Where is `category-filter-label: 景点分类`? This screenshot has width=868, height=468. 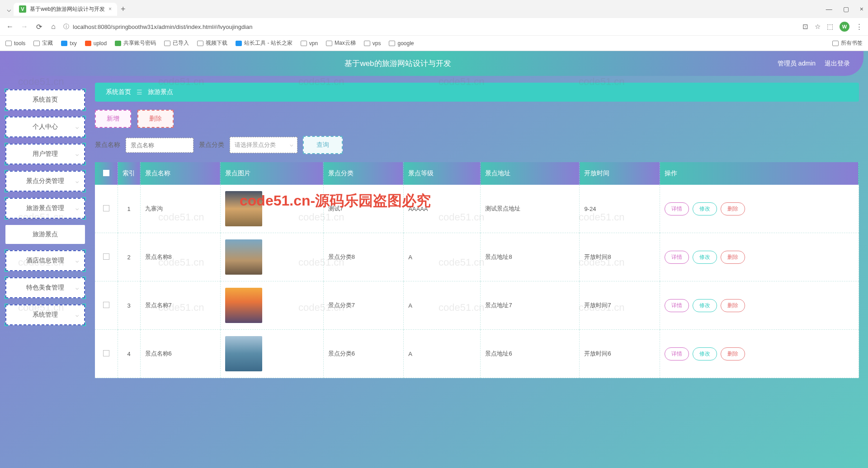
category-filter-label: 景点分类 is located at coordinates (212, 145).